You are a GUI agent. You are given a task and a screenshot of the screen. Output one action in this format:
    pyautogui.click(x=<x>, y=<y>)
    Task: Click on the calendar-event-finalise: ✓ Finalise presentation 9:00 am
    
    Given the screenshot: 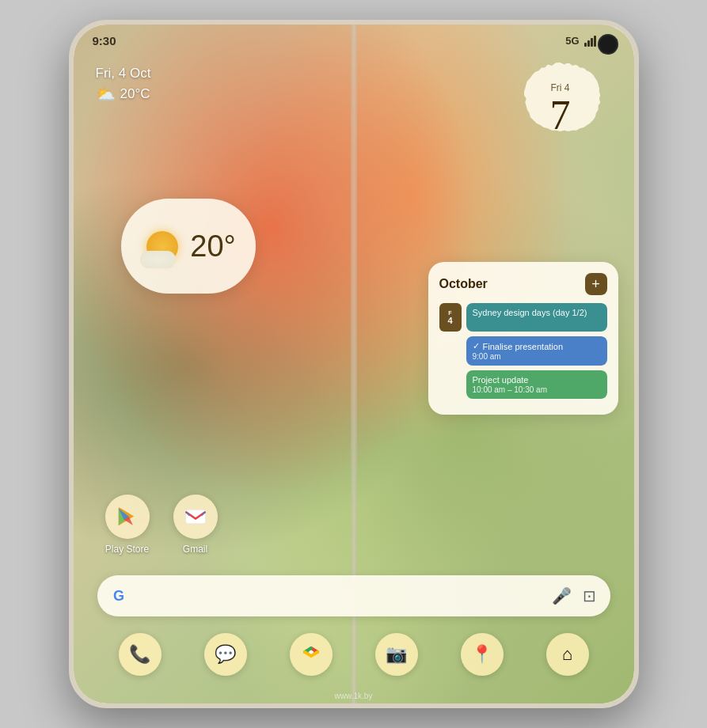 What is the action you would take?
    pyautogui.click(x=537, y=351)
    